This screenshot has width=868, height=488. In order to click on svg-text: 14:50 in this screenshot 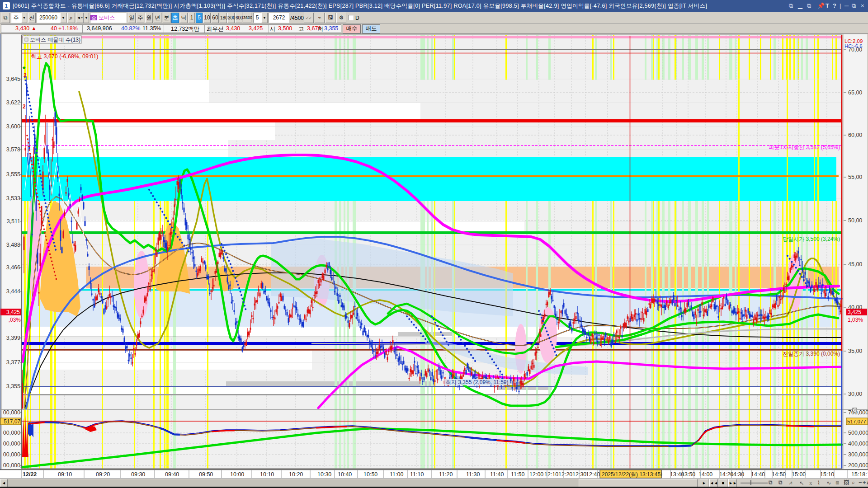, I will do `click(778, 474)`.